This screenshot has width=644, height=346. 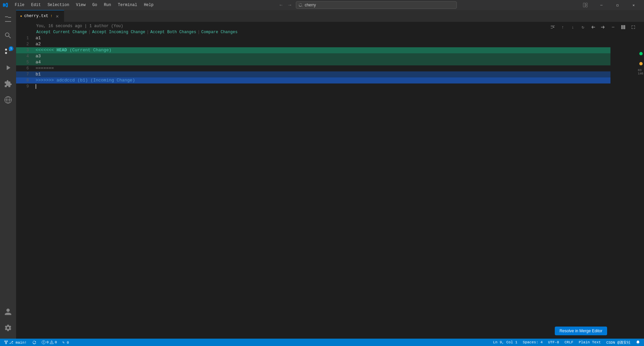 What do you see at coordinates (313, 44) in the screenshot?
I see `table-row: 2 a2` at bounding box center [313, 44].